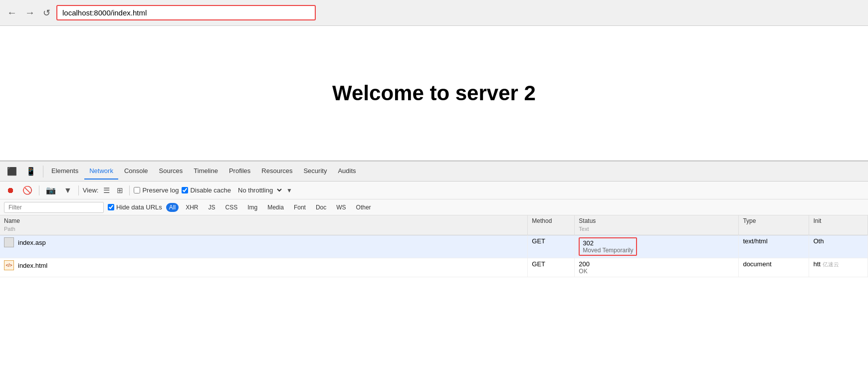 The image size is (868, 366). Describe the element at coordinates (608, 246) in the screenshot. I see `status-highlighted-box: 302 Moved Temporarily` at that location.